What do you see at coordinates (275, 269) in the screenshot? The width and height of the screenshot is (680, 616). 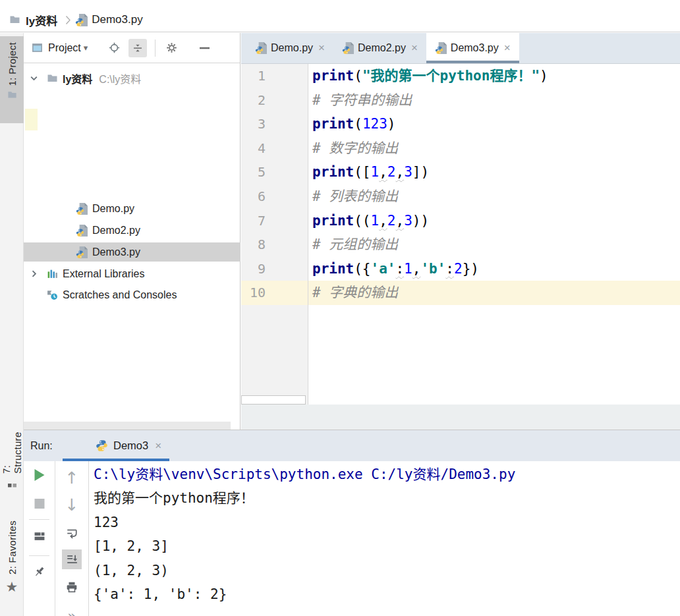 I see `line-number: 9` at bounding box center [275, 269].